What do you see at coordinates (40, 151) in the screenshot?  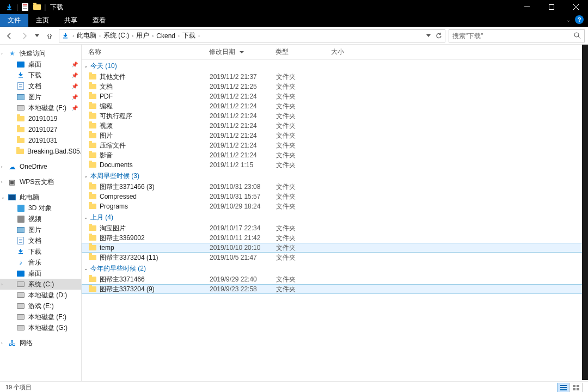 I see `sidebar-item: Breaking.Bad.S05.` at bounding box center [40, 151].